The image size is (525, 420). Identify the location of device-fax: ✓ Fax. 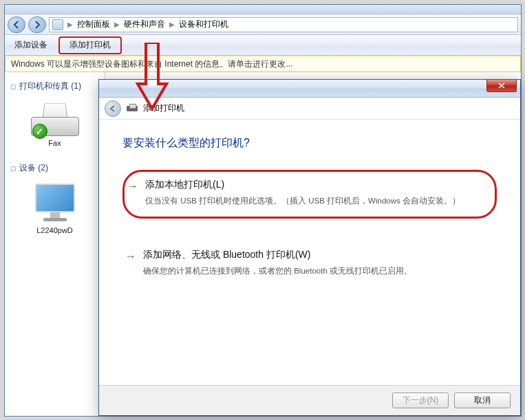
(55, 124).